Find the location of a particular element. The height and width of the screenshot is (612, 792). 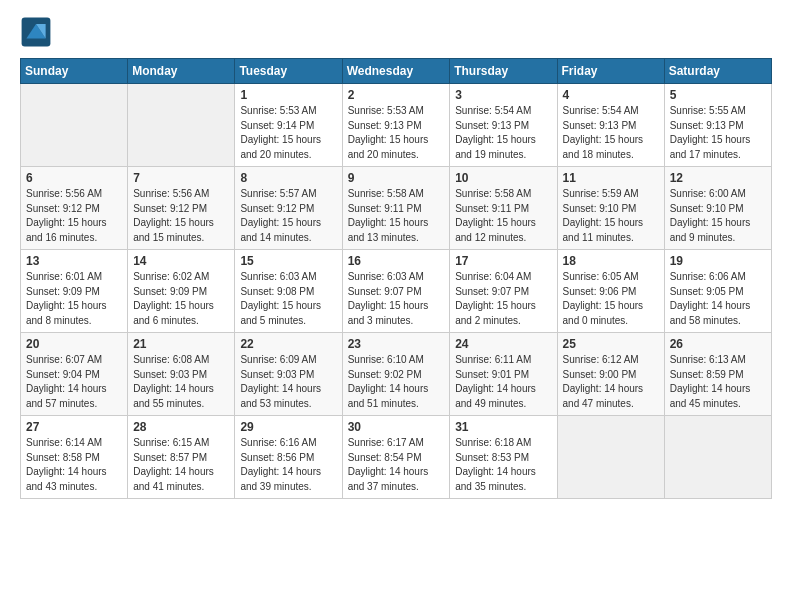

day-number: 8 is located at coordinates (288, 178).